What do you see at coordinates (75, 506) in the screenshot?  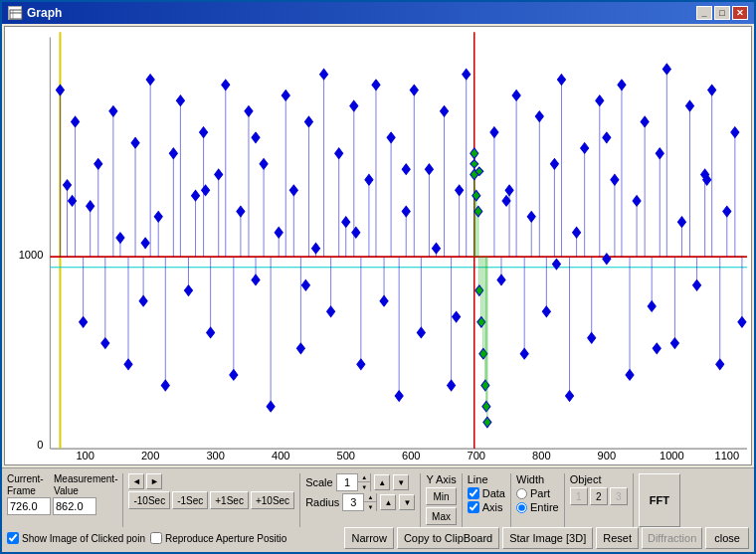 I see `measurement-value-input` at bounding box center [75, 506].